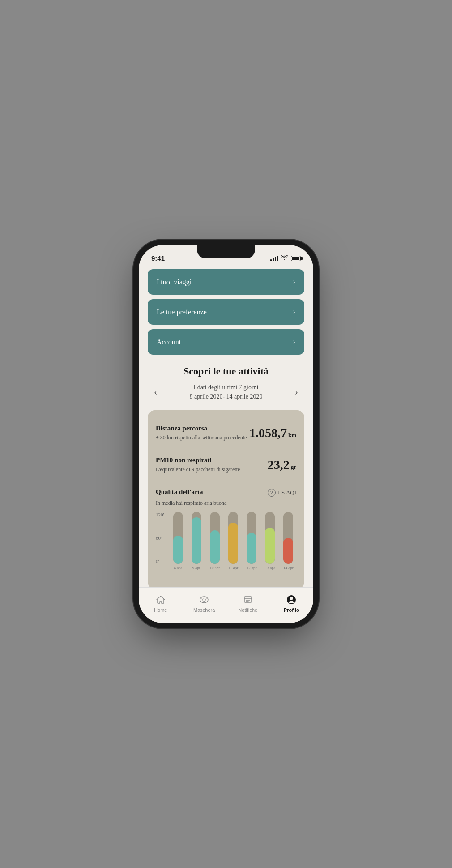  I want to click on signal-icon, so click(274, 258).